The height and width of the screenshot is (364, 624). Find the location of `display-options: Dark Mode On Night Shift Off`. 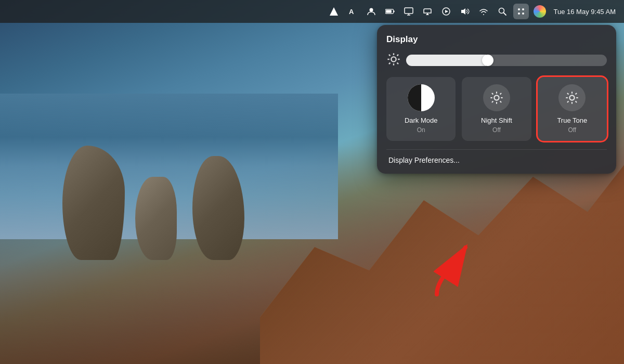

display-options: Dark Mode On Night Shift Off is located at coordinates (497, 109).